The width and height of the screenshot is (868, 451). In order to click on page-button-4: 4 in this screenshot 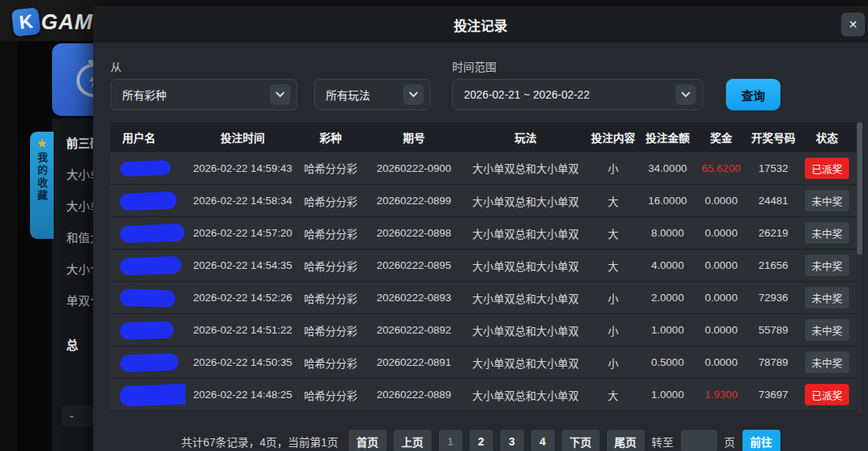, I will do `click(543, 440)`.